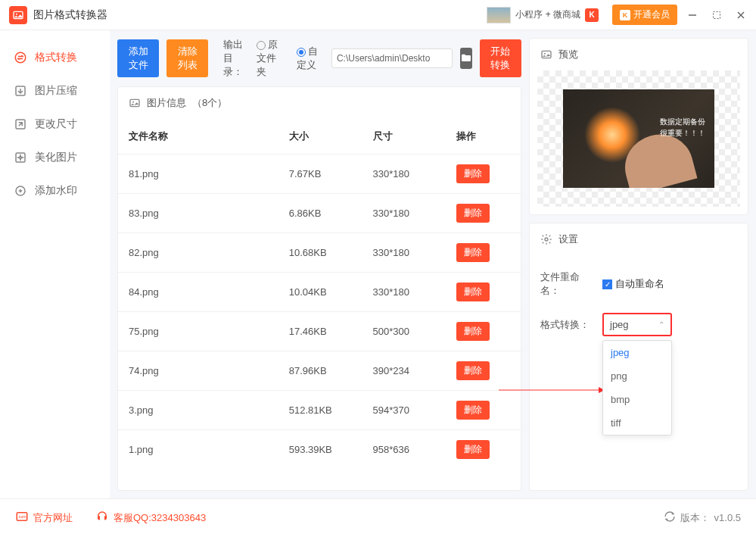 This screenshot has width=756, height=537. I want to click on settings-panel: 设置 文件重命名： ✓自动重命名 格式转换： jpeg ⌃ jpeg, so click(639, 357).